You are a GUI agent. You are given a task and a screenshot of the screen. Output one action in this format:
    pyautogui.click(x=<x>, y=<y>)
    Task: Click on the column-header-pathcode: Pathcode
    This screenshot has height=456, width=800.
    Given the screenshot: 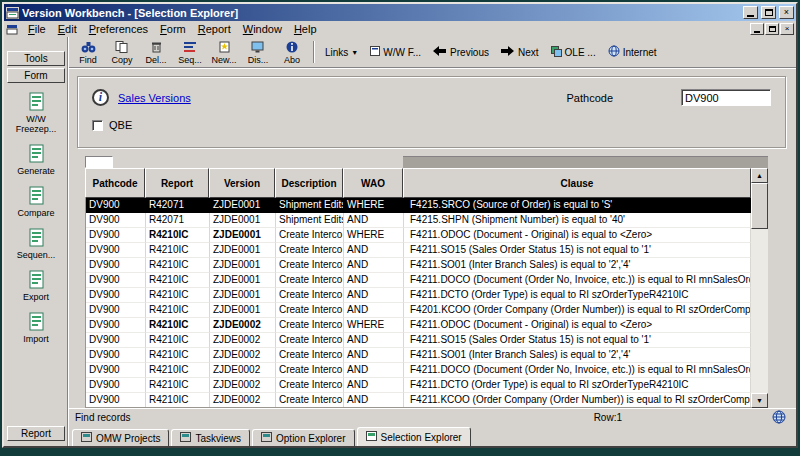 What is the action you would take?
    pyautogui.click(x=115, y=183)
    